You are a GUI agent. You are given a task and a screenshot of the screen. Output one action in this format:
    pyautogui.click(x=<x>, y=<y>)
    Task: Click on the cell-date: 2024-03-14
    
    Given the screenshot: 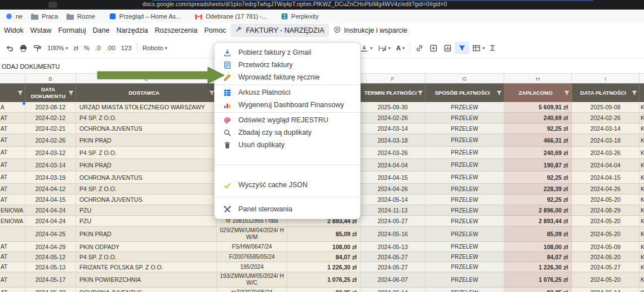 What is the action you would take?
    pyautogui.click(x=51, y=165)
    